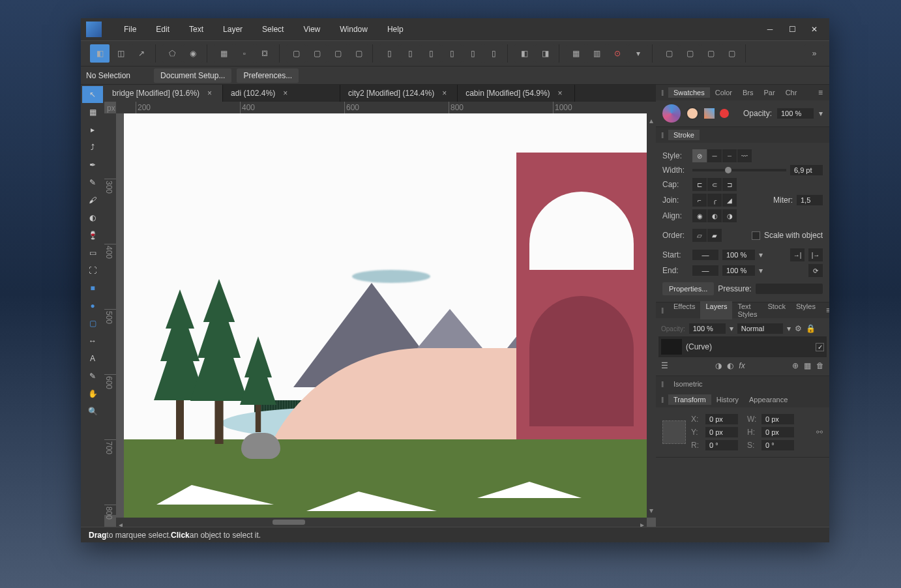 The width and height of the screenshot is (901, 588). I want to click on pencil-tool-icon: ✎, so click(93, 183).